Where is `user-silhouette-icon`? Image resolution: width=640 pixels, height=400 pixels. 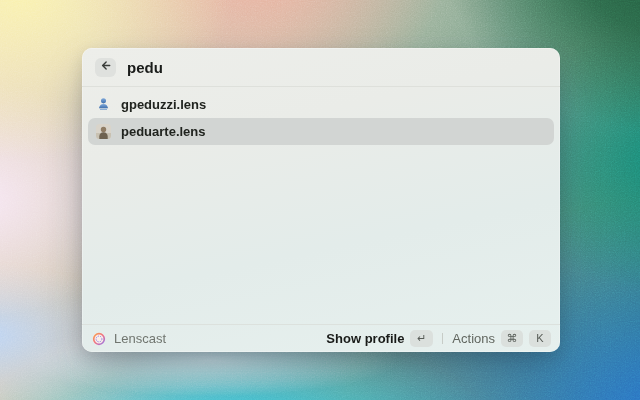
user-silhouette-icon is located at coordinates (104, 104).